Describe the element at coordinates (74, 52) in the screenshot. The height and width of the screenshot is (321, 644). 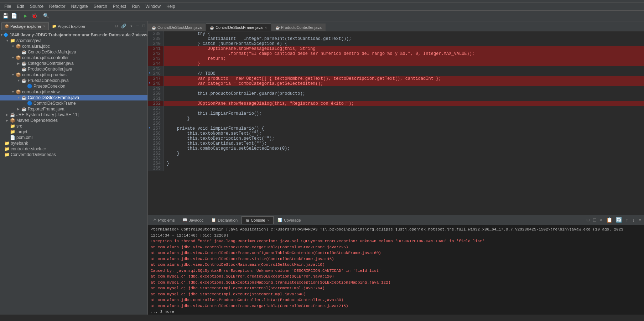
I see `tree-item: ☕ControlDeStockMain.java` at that location.